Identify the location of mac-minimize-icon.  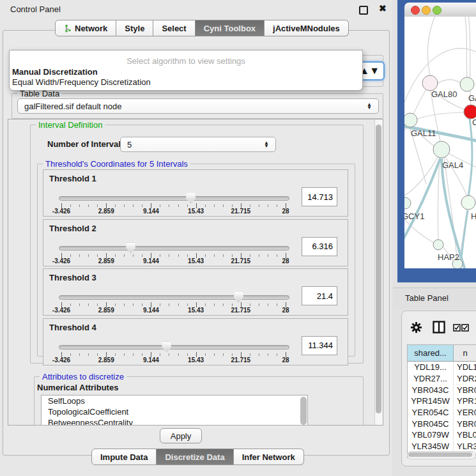
(426, 10).